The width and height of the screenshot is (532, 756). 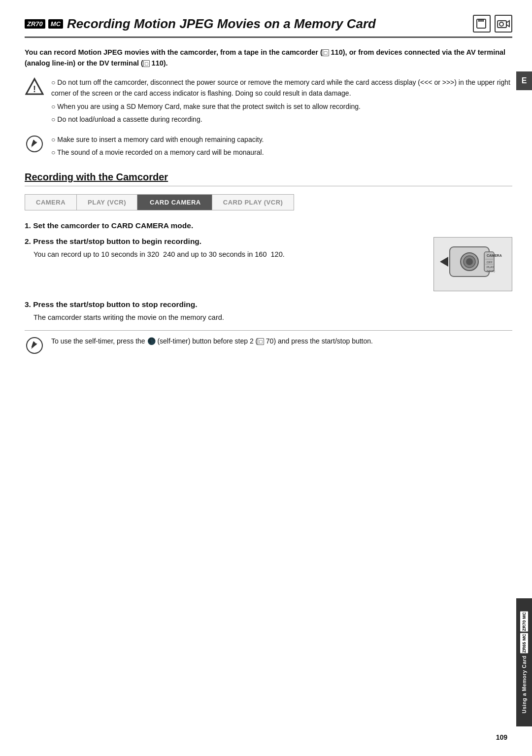 What do you see at coordinates (273, 317) in the screenshot?
I see `step-3-body: The camcorder starts writing the movie o…` at bounding box center [273, 317].